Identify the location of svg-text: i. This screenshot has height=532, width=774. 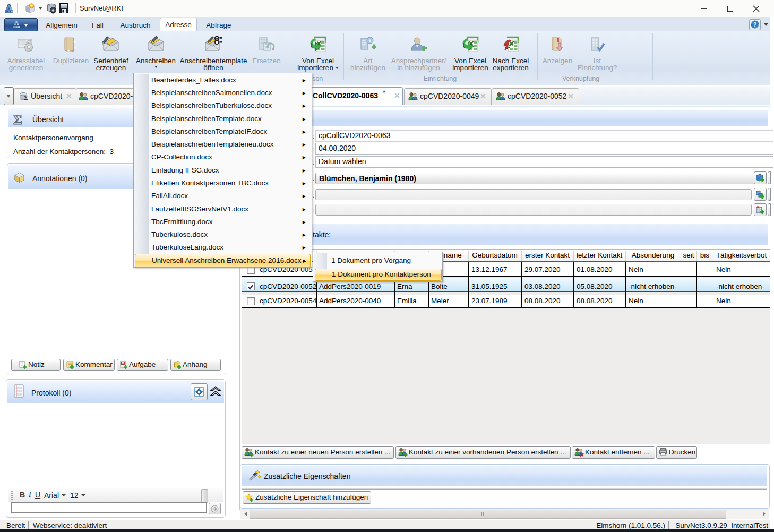
(371, 40).